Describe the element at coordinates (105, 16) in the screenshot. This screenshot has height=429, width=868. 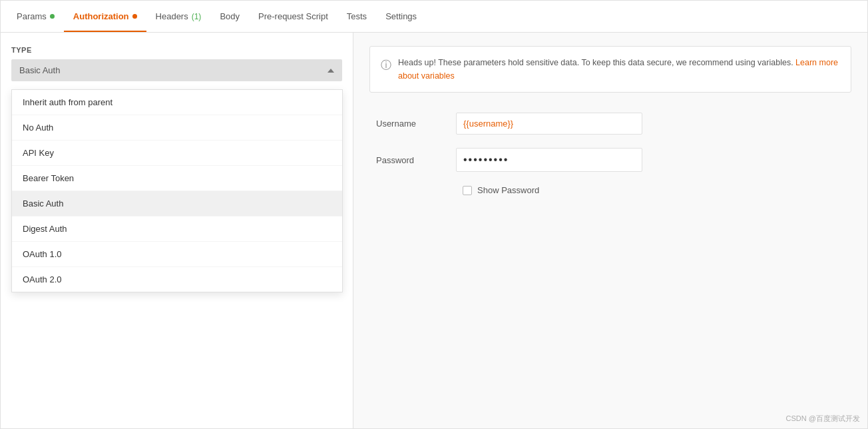
I see `tab-authorization: Authorization` at that location.